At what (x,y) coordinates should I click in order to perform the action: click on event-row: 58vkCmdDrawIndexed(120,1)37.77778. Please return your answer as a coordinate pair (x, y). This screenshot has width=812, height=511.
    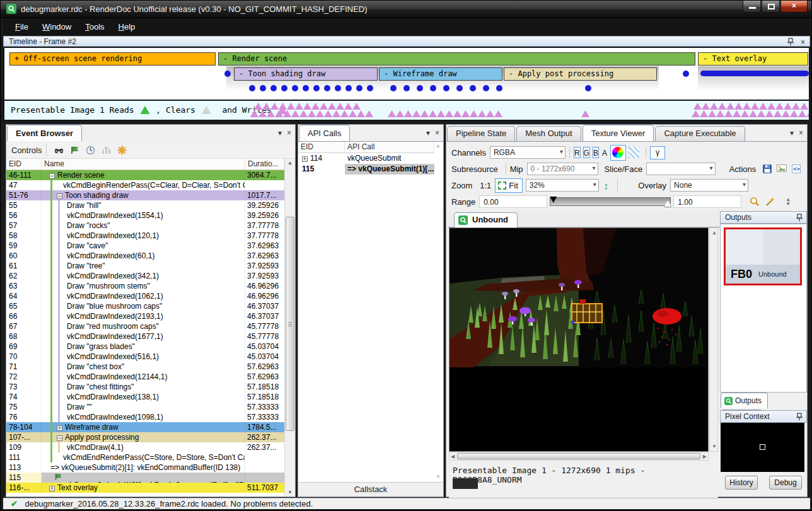
    Looking at the image, I should click on (145, 236).